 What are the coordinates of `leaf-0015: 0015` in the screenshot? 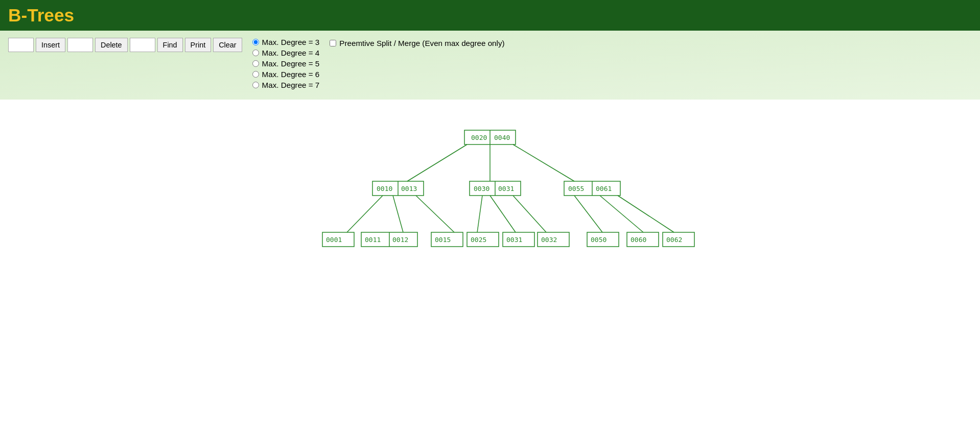 It's located at (447, 239).